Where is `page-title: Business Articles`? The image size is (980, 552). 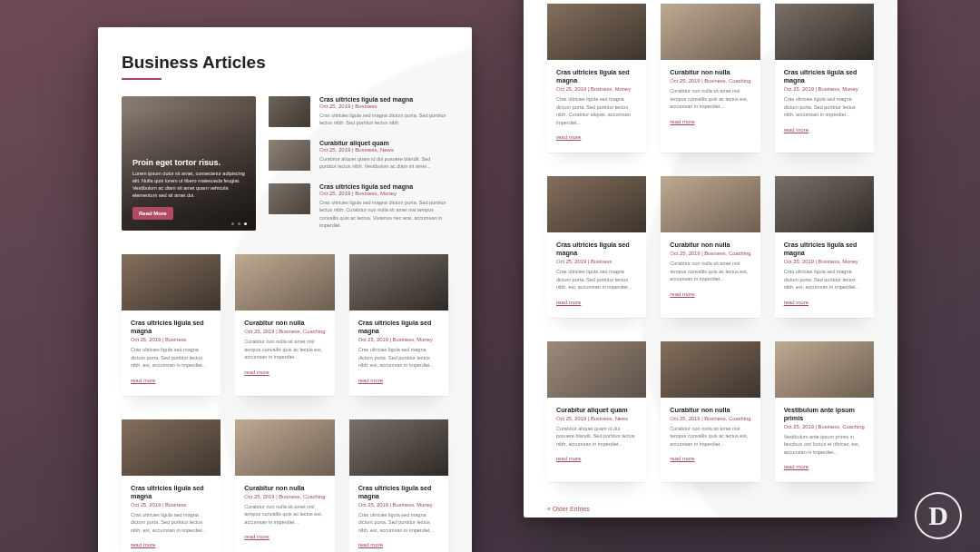
page-title: Business Articles is located at coordinates (285, 63).